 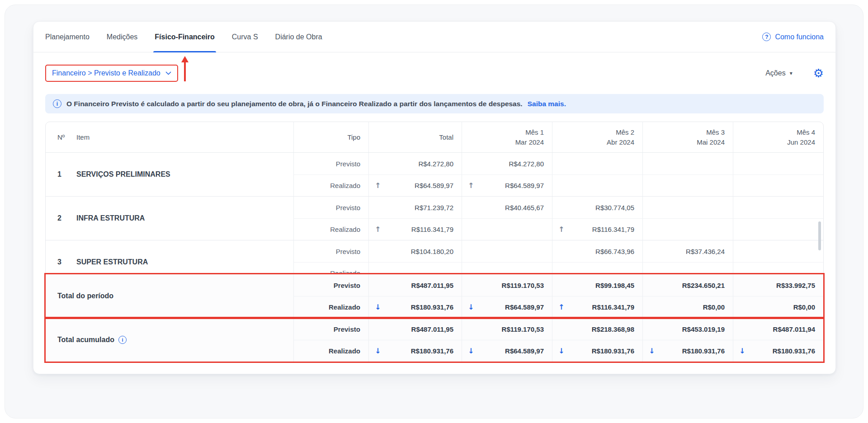 I want to click on total-periodo-label: Total do período, so click(x=170, y=296).